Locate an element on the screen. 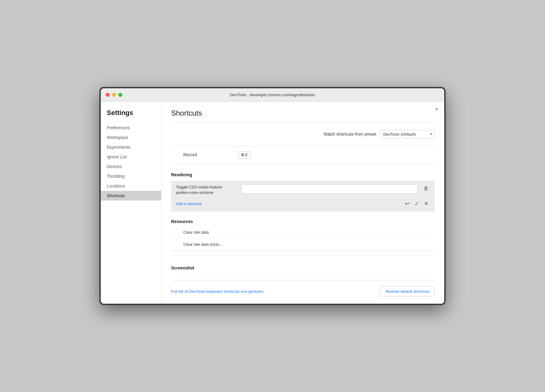  maximize-window-button is located at coordinates (120, 95).